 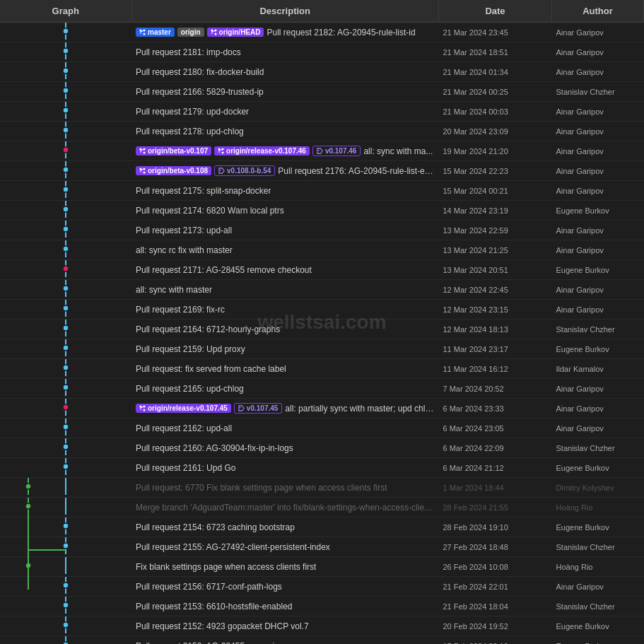 What do you see at coordinates (262, 151) in the screenshot?
I see `badge: origin/release-v0.107.46` at bounding box center [262, 151].